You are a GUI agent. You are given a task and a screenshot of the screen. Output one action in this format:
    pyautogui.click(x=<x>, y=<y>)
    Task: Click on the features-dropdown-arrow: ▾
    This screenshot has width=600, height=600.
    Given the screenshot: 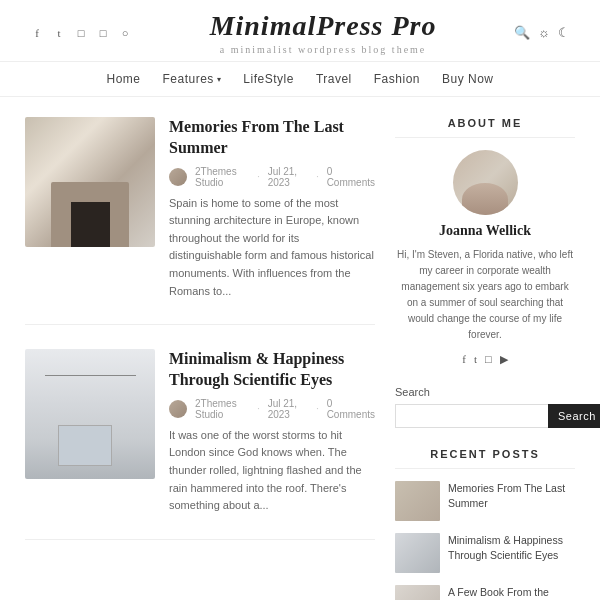 What is the action you would take?
    pyautogui.click(x=220, y=80)
    